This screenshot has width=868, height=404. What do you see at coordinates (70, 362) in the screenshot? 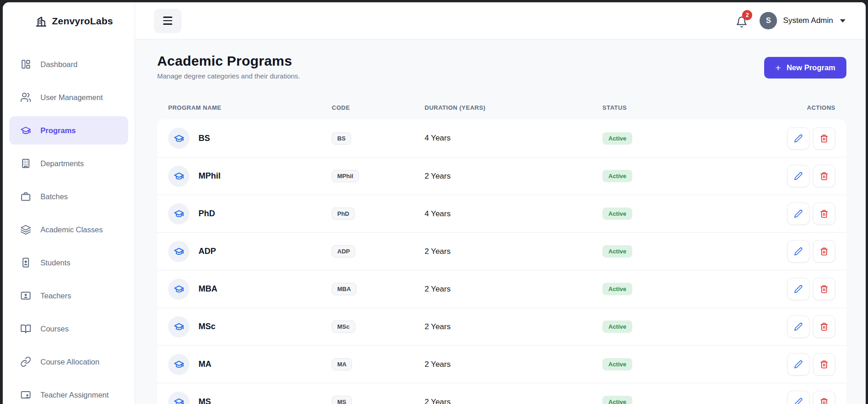
I see `sidebar-item-label: Course Allocation` at bounding box center [70, 362].